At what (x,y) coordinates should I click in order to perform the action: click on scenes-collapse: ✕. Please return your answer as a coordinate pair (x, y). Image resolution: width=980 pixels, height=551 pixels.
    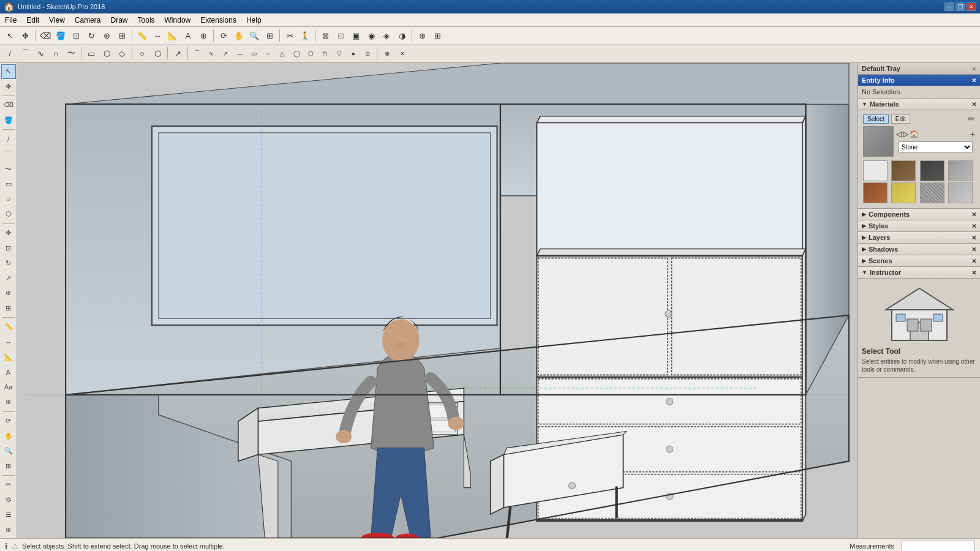
    Looking at the image, I should click on (974, 261).